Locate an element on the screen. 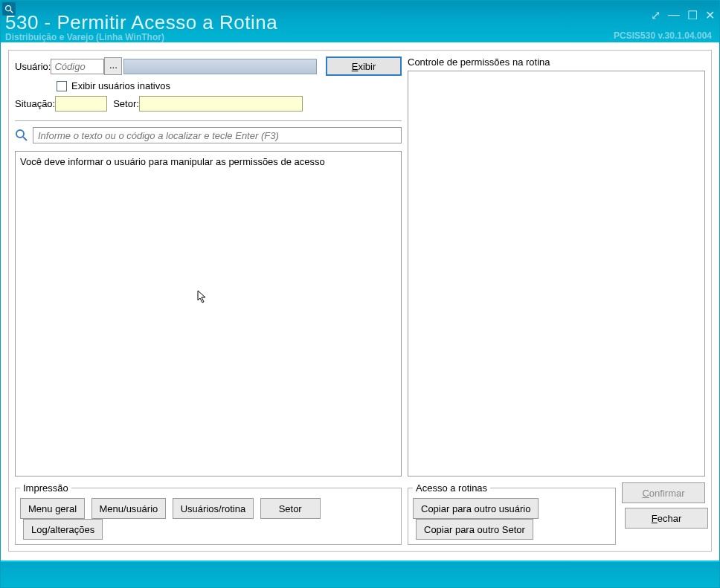 This screenshot has width=720, height=588. situacao-input is located at coordinates (81, 104).